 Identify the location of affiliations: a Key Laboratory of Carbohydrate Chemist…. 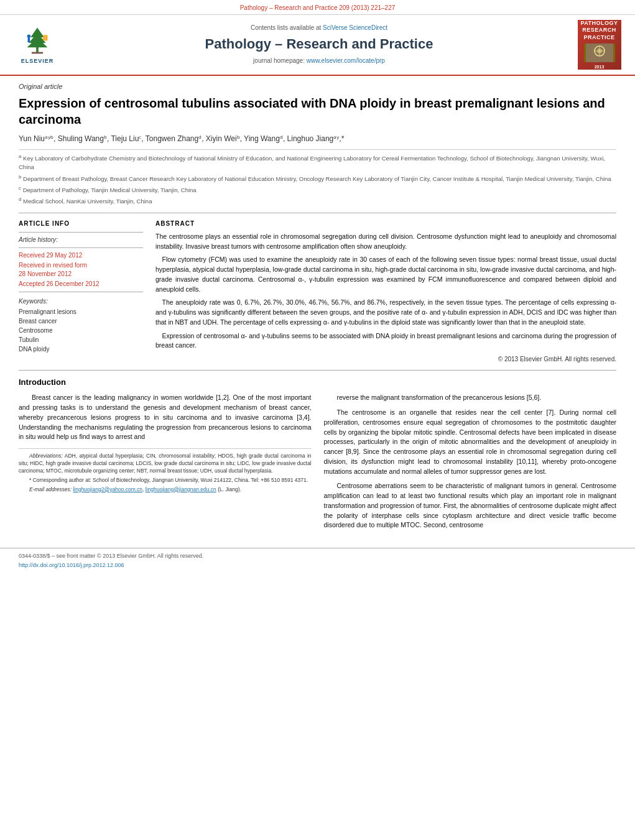
(317, 178).